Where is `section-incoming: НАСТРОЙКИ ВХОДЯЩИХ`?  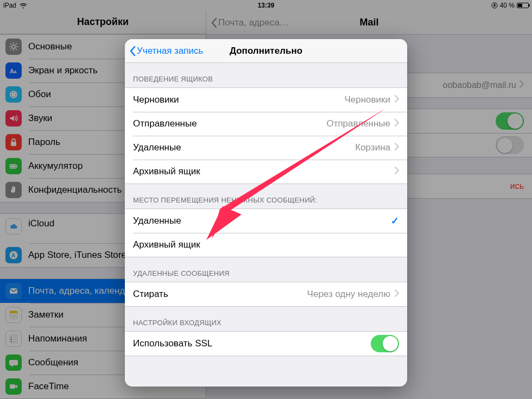
section-incoming: НАСТРОЙКИ ВХОДЯЩИХ is located at coordinates (266, 319).